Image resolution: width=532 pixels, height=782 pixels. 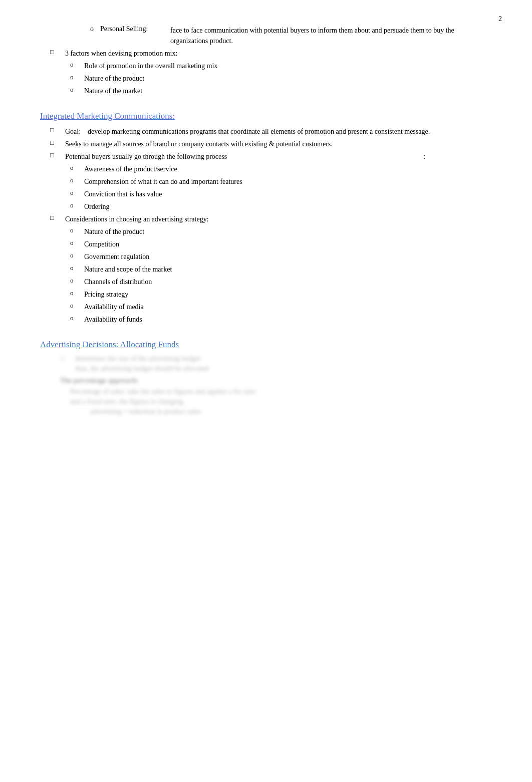 I want to click on ci-8-char: o, so click(x=77, y=320).